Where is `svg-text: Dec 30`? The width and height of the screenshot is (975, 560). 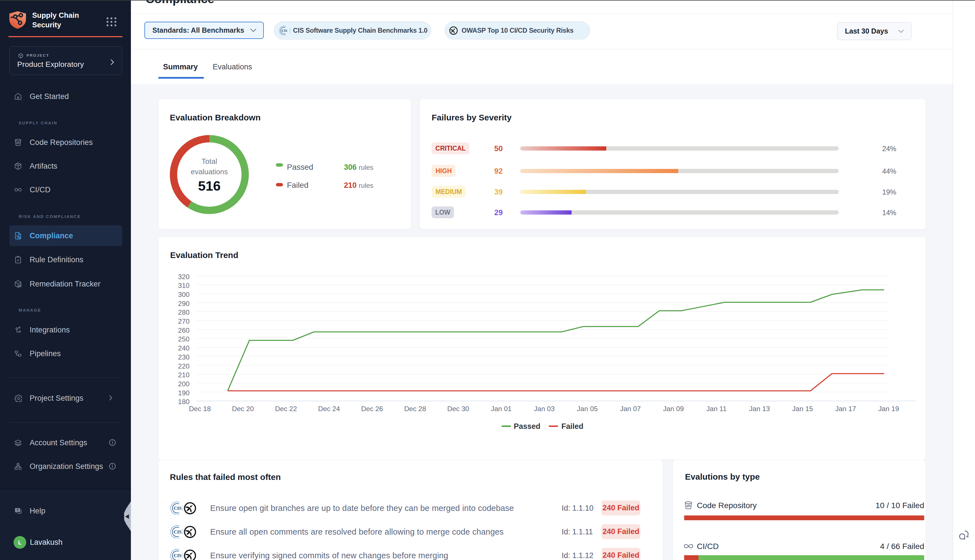 svg-text: Dec 30 is located at coordinates (458, 409).